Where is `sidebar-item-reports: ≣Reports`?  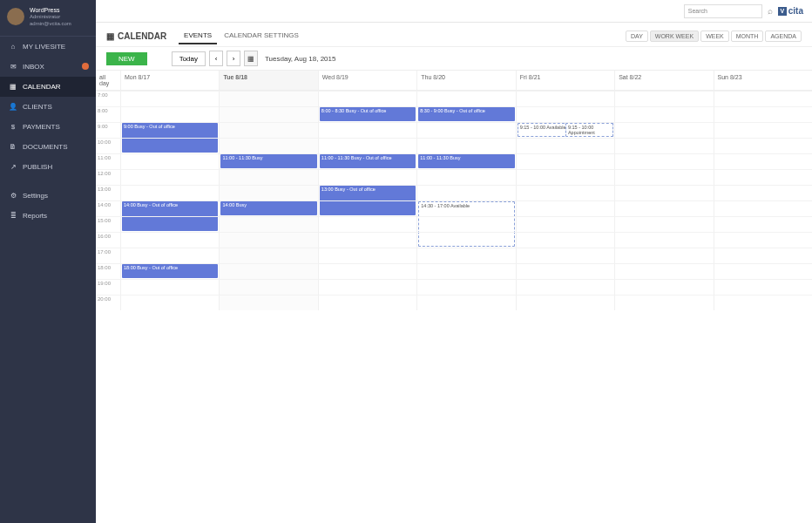
sidebar-item-reports: ≣Reports is located at coordinates (48, 216).